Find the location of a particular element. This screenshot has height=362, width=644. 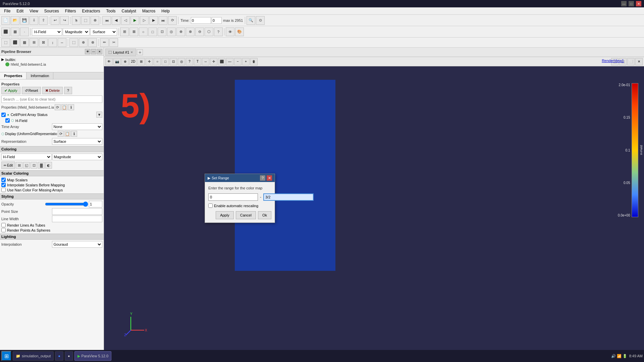

menu-tools: Tools is located at coordinates (111, 11).